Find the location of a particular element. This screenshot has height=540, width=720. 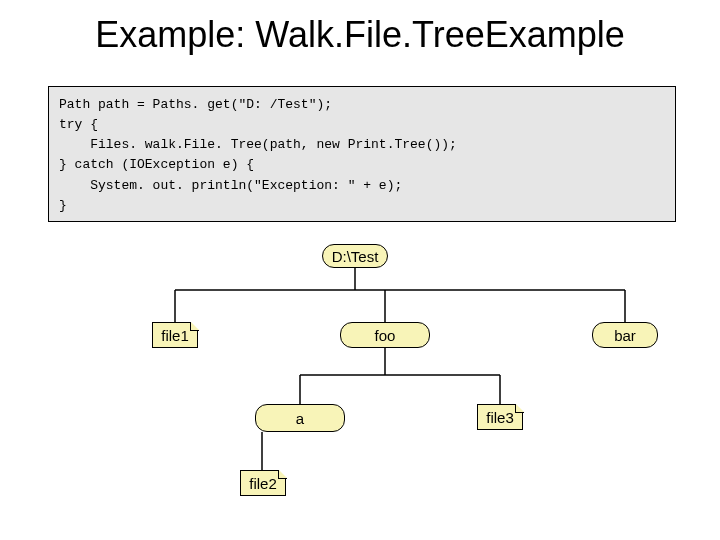

tree-node-bar: bar is located at coordinates (625, 335).